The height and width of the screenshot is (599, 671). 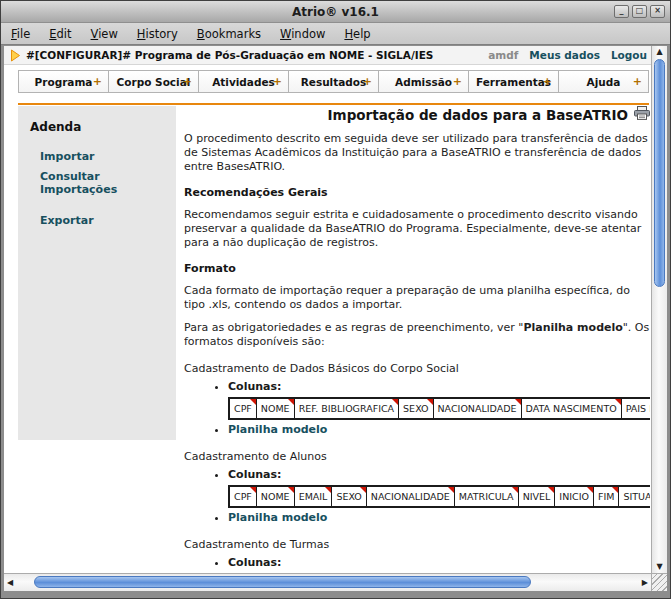 What do you see at coordinates (108, 220) in the screenshot?
I see `sidebar-item-exportar: Exportar` at bounding box center [108, 220].